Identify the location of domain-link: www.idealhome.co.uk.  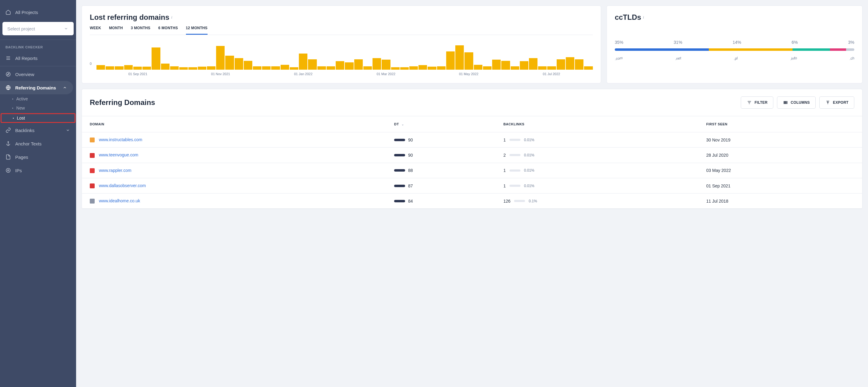
(119, 201).